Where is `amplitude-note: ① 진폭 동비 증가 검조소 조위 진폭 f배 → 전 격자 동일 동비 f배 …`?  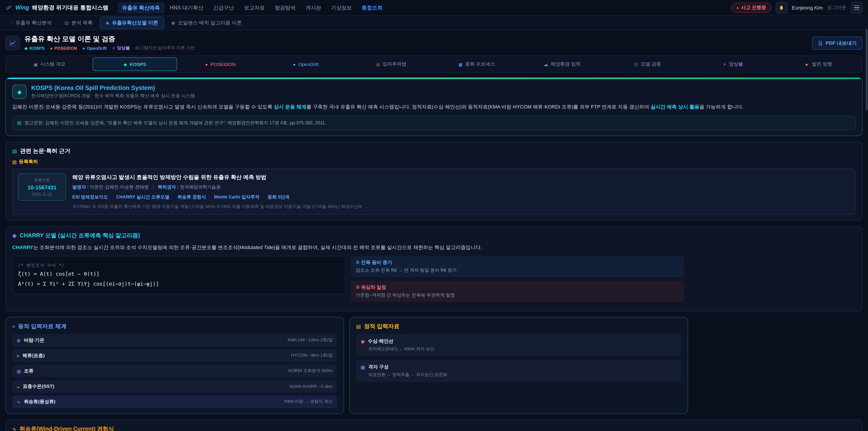 amplitude-note: ① 진폭 동비 증가 검조소 조위 진폭 f배 → 전 격자 동일 동비 f배 … is located at coordinates (518, 266).